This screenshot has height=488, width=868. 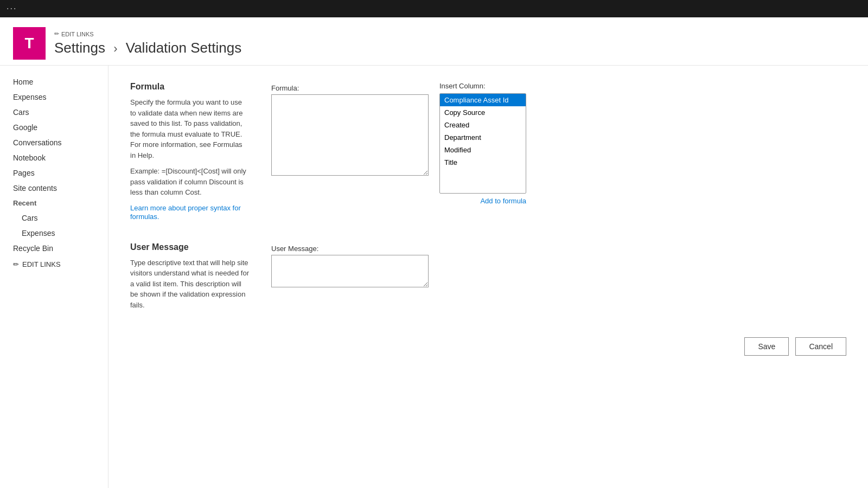 What do you see at coordinates (350, 247) in the screenshot?
I see `user-message-label: User Message:` at bounding box center [350, 247].